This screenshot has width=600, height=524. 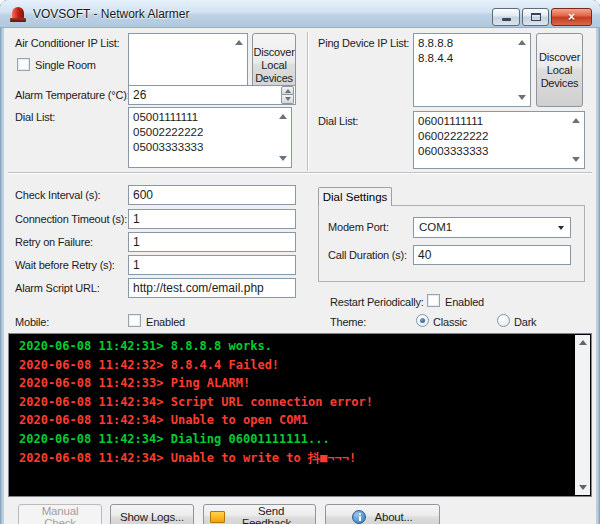 What do you see at coordinates (152, 514) in the screenshot?
I see `show-logs-button: Show Logs...` at bounding box center [152, 514].